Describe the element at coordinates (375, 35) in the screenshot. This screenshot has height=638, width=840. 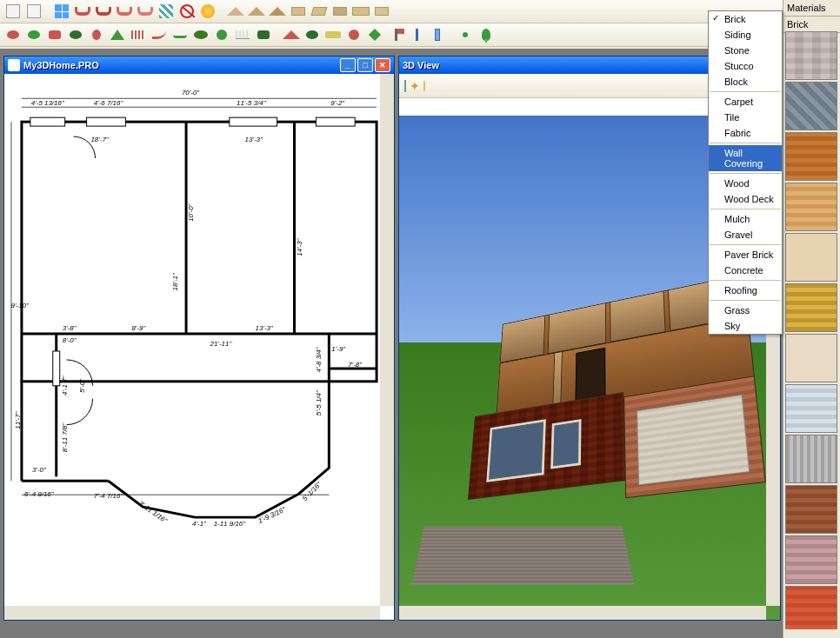
I see `obj-diamond-icon` at that location.